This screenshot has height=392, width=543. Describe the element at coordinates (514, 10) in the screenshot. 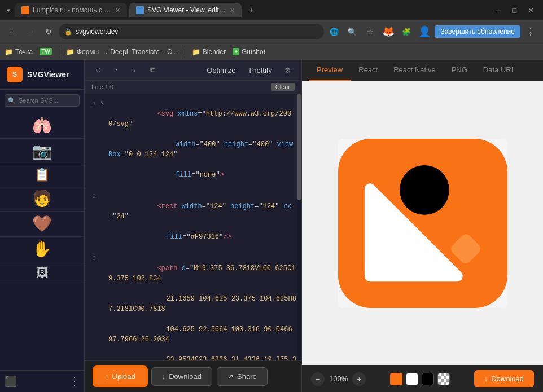

I see `maximize-btn: □` at that location.